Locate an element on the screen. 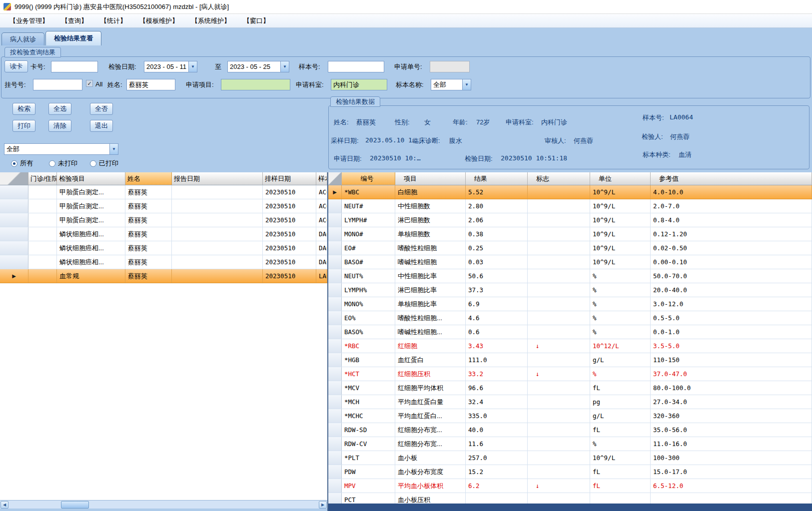 The width and height of the screenshot is (812, 511). table-row: MONO#单核细胞数0.3810^9/L0.12-1.20 is located at coordinates (570, 234).